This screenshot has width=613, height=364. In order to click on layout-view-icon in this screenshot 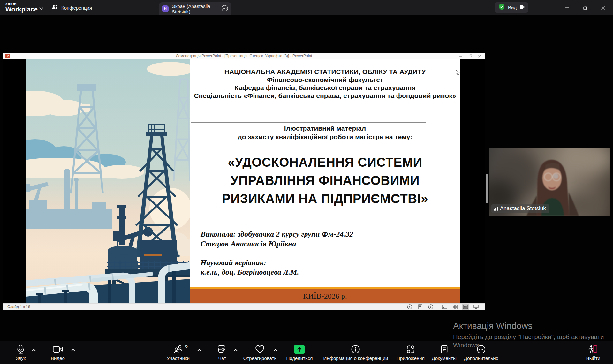, I will do `click(522, 8)`.